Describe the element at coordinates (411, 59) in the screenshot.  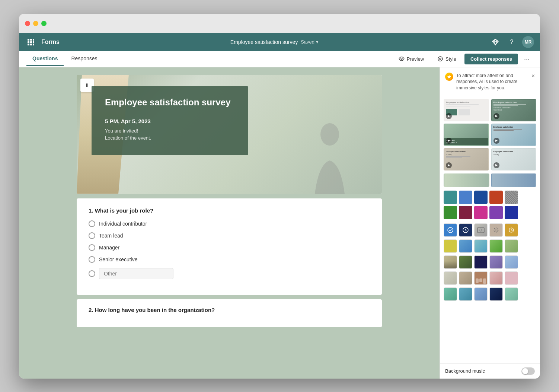
I see `preview-button: Preview` at that location.